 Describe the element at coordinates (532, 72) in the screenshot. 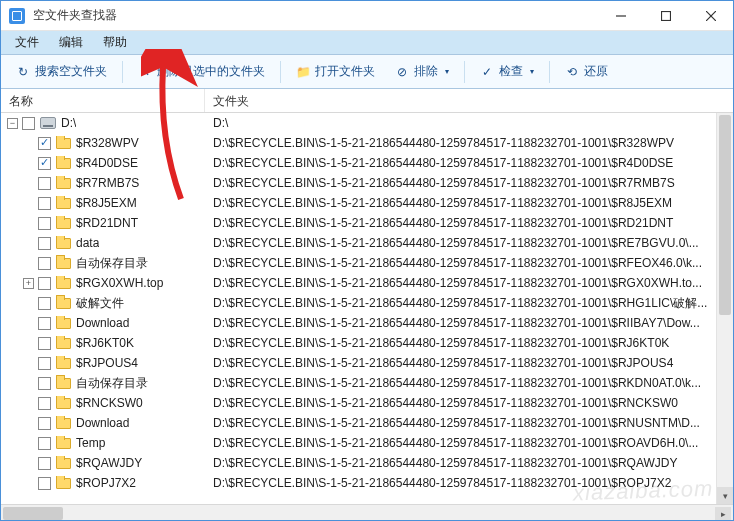

I see `chevron-down-icon: ▾` at that location.